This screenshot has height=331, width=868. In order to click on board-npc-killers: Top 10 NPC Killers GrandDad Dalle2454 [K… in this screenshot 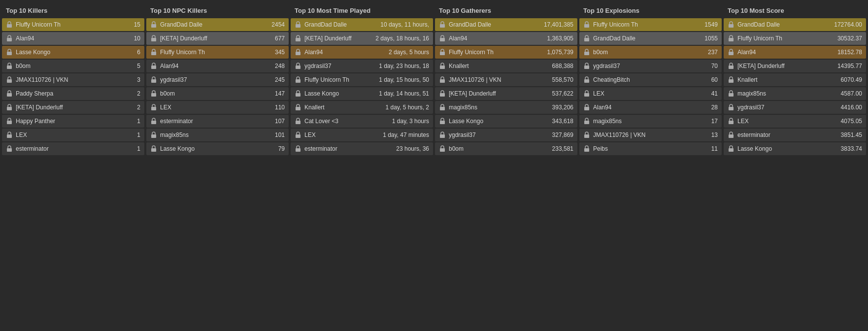, I will do `click(218, 80)`.